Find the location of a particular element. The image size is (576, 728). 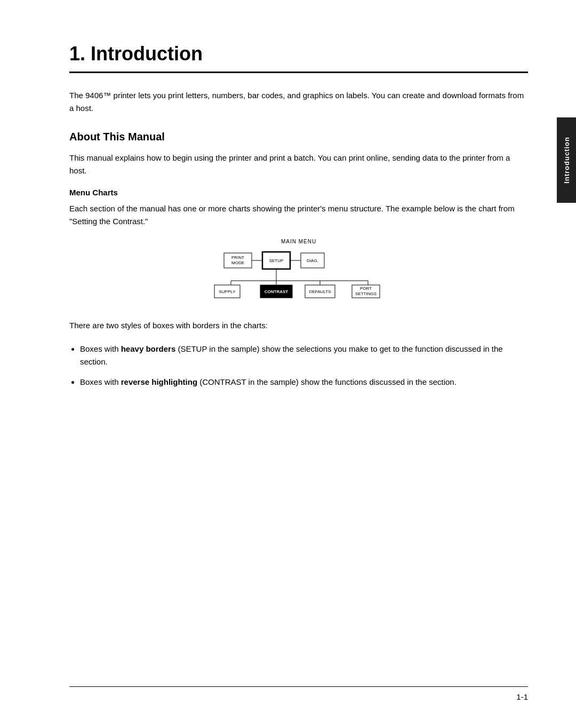

bullet-bold-1: heavy borders is located at coordinates (148, 349).